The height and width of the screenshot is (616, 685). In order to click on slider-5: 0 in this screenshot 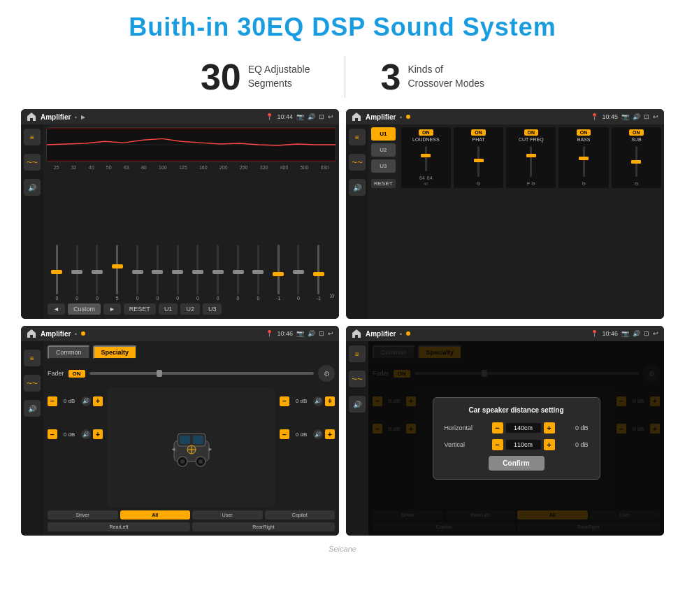, I will do `click(137, 273)`.